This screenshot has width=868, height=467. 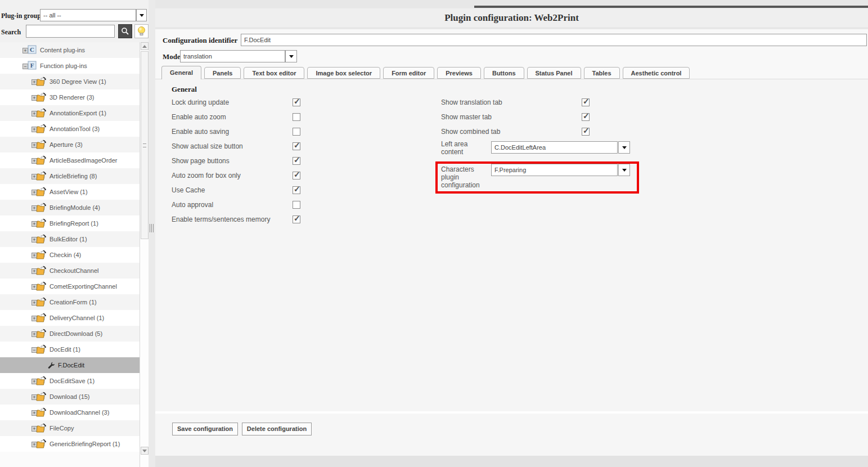 What do you see at coordinates (145, 46) in the screenshot?
I see `scroll-up-button` at bounding box center [145, 46].